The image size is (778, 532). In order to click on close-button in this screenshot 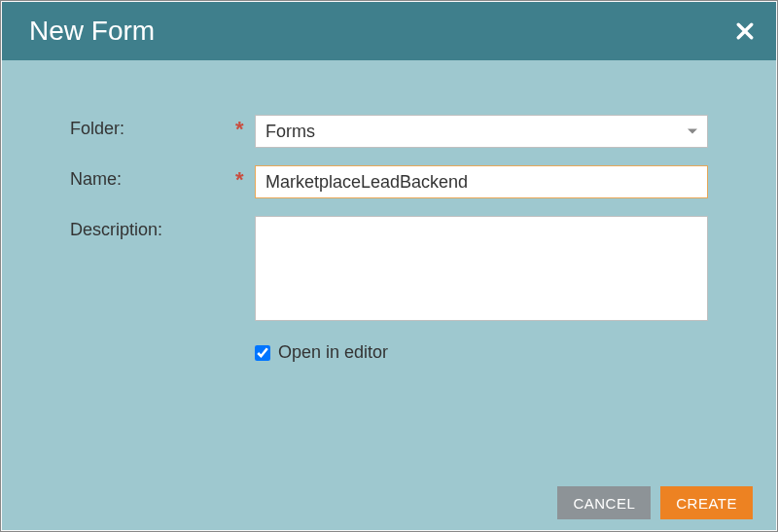, I will do `click(745, 31)`.